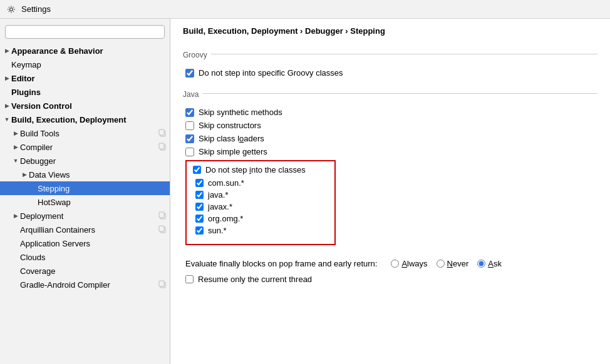 The image size is (610, 364). Describe the element at coordinates (262, 183) in the screenshot. I see `class-item-com-sun: com.sun.*` at that location.